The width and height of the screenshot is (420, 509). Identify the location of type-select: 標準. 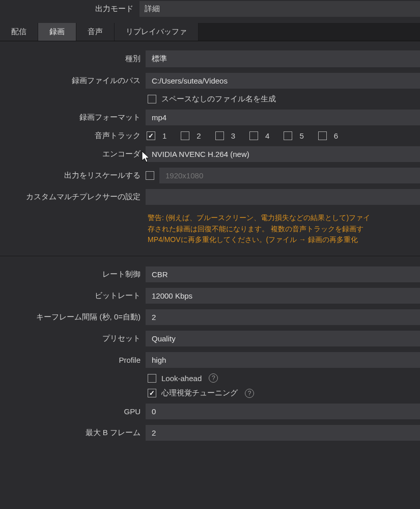
(283, 59).